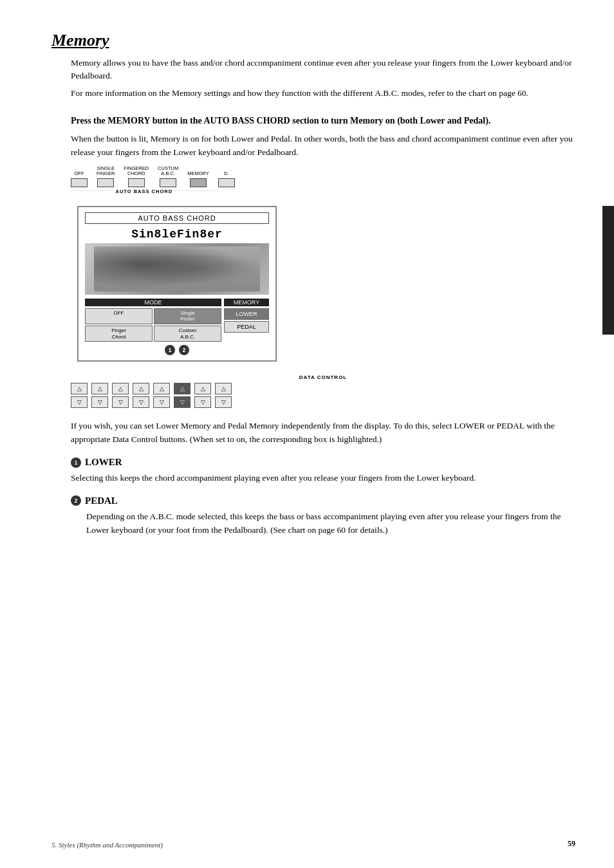  Describe the element at coordinates (120, 402) in the screenshot. I see `data-down-btn-3: ▽` at that location.